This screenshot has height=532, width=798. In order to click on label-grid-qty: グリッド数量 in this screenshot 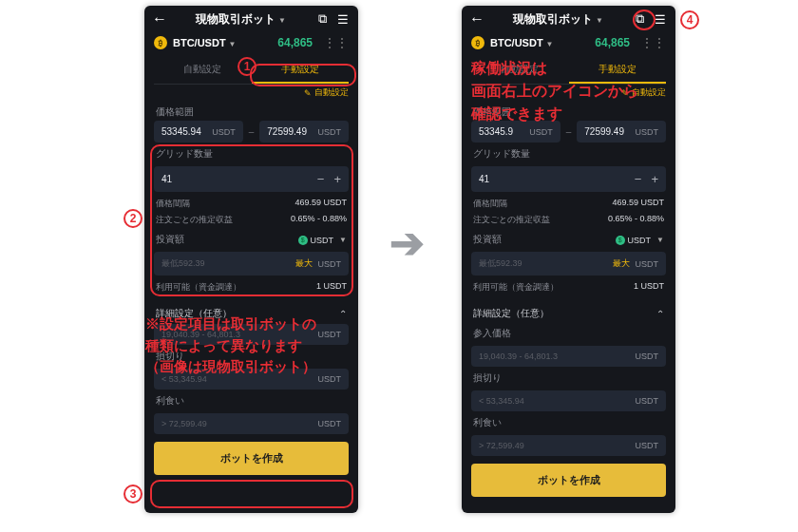, I will do `click(568, 152)`.